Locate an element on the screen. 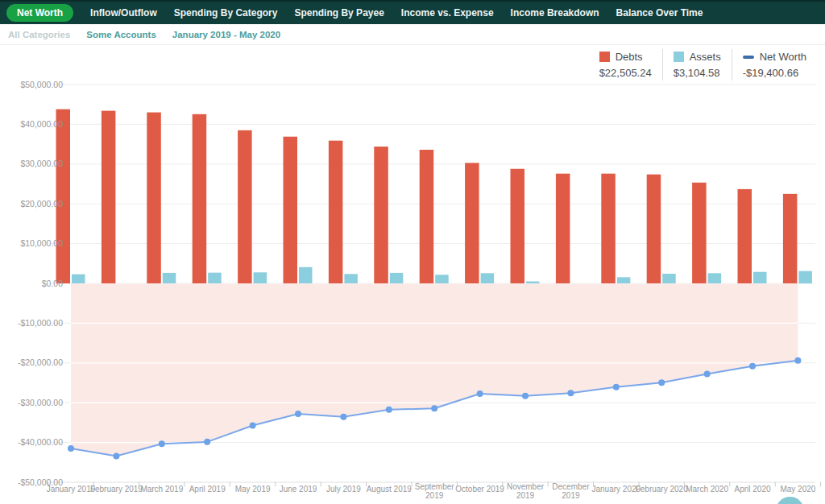  x-axis-label: May 2020 is located at coordinates (798, 490).